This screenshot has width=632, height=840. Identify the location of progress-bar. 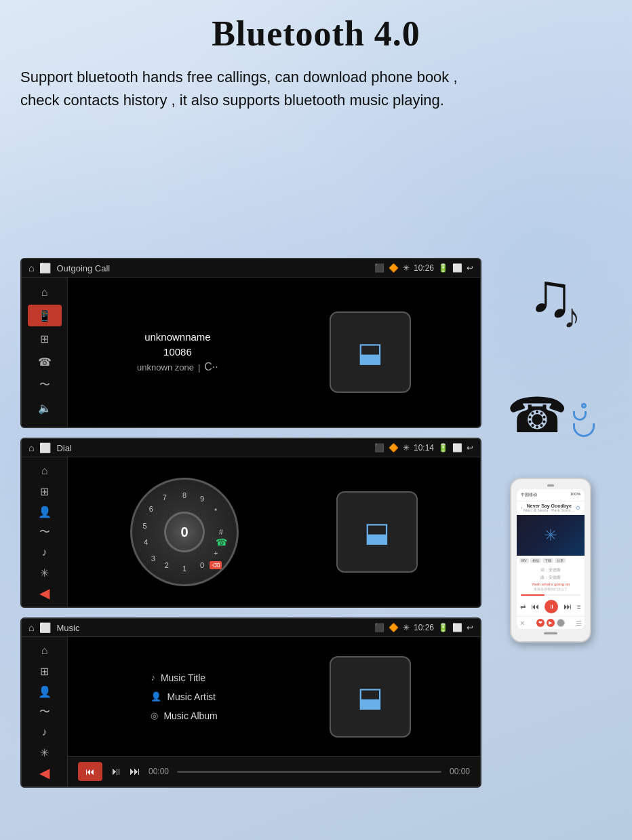
(309, 772).